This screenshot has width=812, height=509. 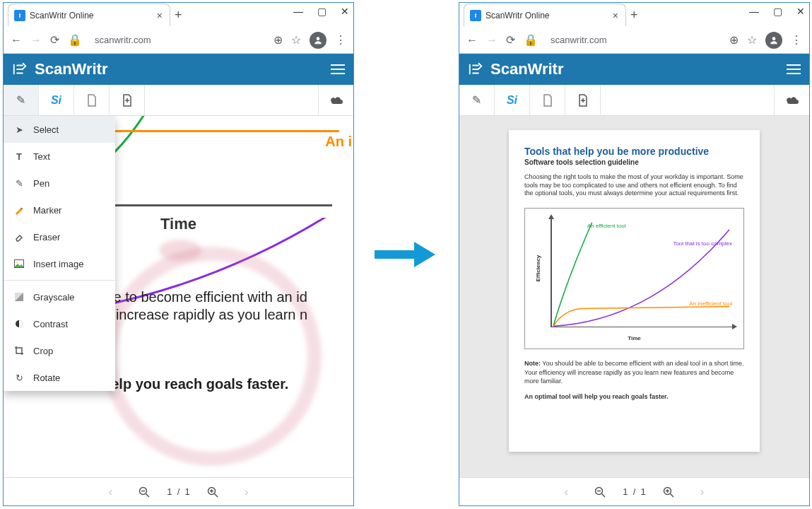 I want to click on menu-crop: Crop, so click(x=59, y=351).